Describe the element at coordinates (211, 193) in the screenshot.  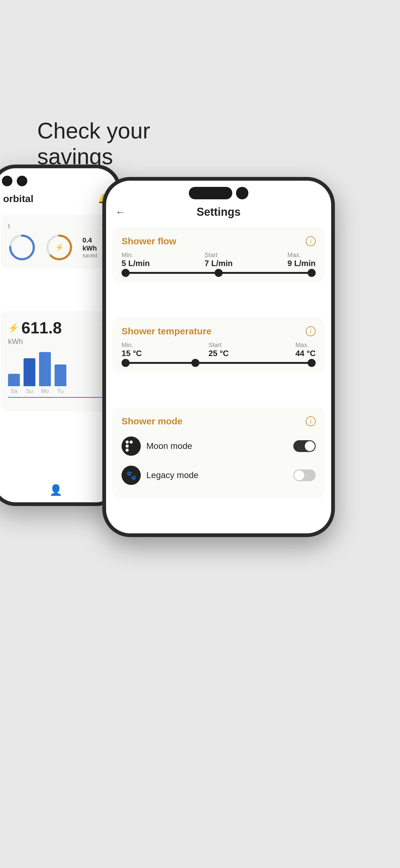
I see `island-pill` at that location.